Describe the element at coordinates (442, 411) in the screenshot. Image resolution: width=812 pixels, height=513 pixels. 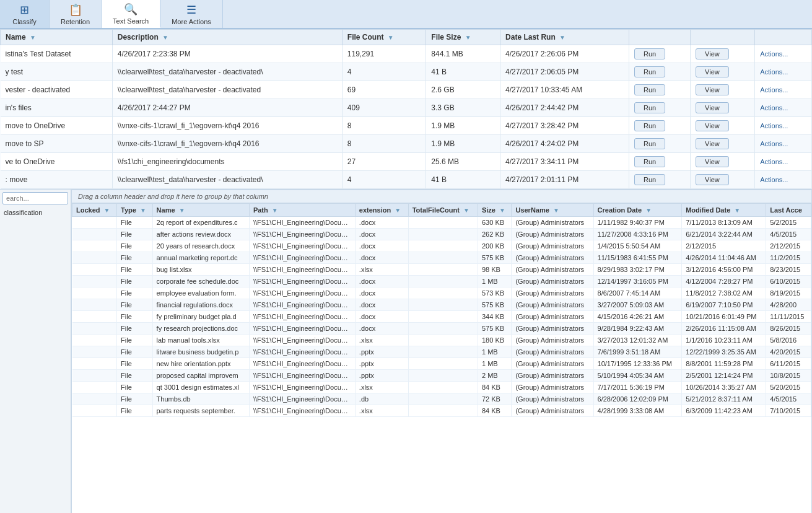
I see `table-row: File parts requests september. \\FS1\CHI…` at that location.